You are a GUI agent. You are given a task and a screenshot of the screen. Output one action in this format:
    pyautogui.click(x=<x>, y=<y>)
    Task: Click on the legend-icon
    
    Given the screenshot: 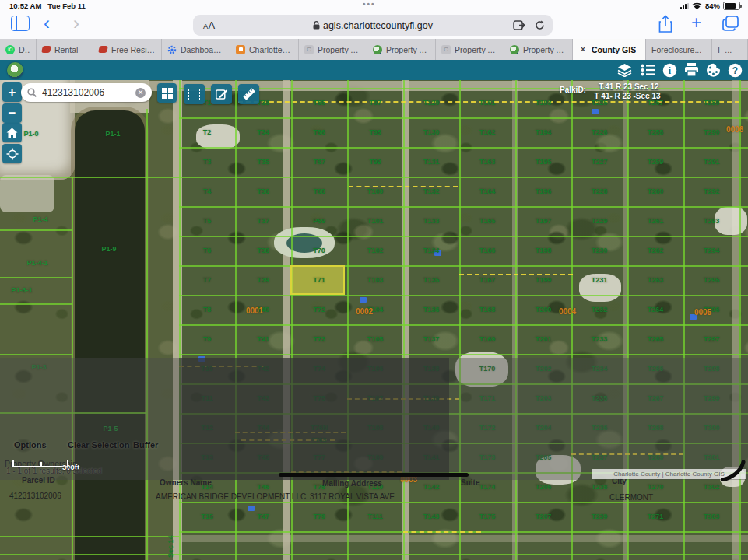 What is the action you would take?
    pyautogui.click(x=648, y=70)
    